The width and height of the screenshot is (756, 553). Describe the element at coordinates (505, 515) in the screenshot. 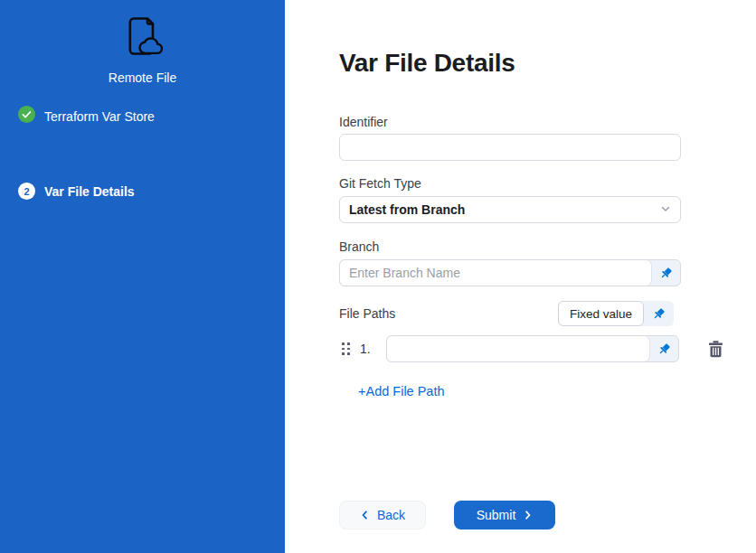

I see `submit-button: Submit` at that location.